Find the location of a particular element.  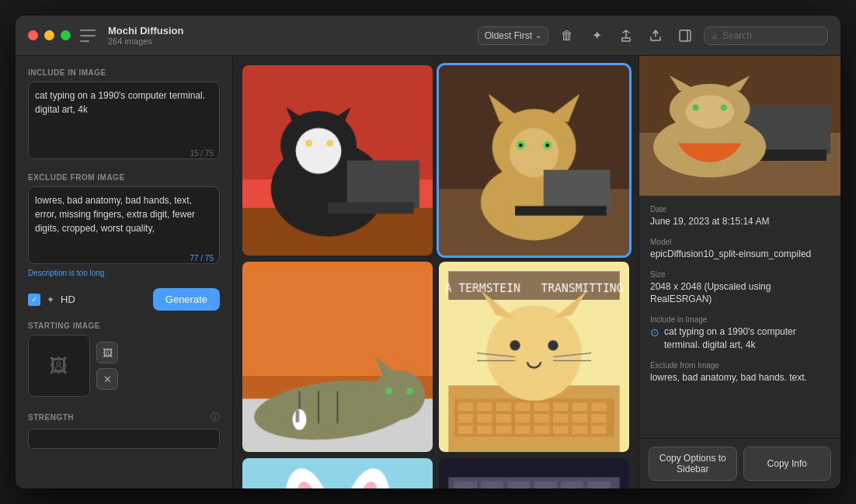

strength-section: STRENGTH ⓘ 0.75 is located at coordinates (124, 430).